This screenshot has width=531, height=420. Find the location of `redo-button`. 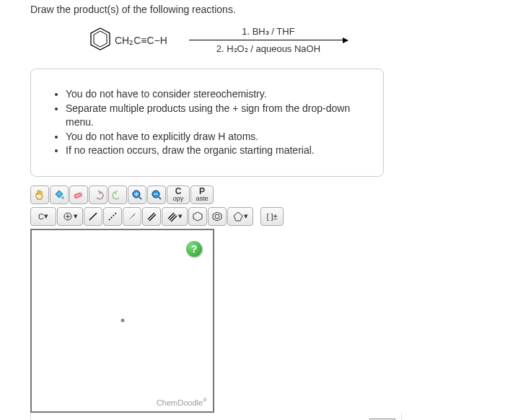

redo-button is located at coordinates (118, 195).